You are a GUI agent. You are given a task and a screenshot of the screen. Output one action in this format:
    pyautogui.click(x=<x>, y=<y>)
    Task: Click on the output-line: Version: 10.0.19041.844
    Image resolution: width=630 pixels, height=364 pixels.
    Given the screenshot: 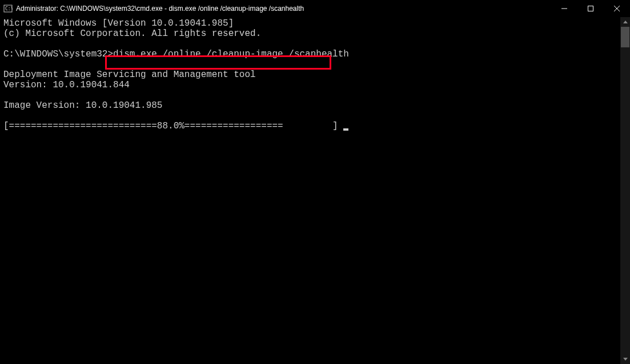 What is the action you would take?
    pyautogui.click(x=66, y=85)
    